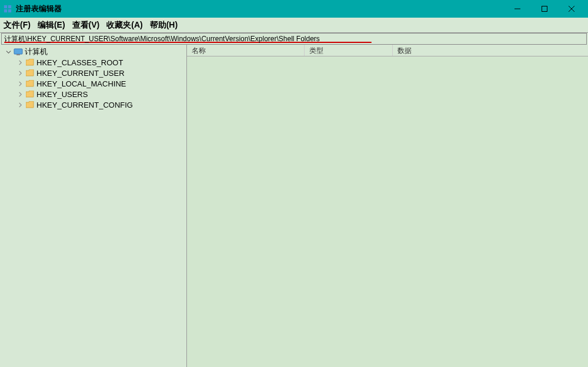  Describe the element at coordinates (52, 25) in the screenshot. I see `menu-edit: 编辑(E)` at that location.